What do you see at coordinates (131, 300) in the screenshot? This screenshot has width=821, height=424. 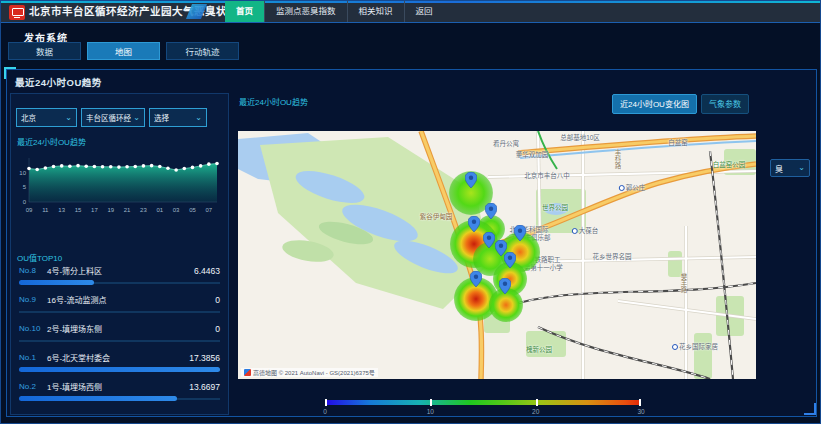 I see `site-name: 16号-流动监测点` at bounding box center [131, 300].